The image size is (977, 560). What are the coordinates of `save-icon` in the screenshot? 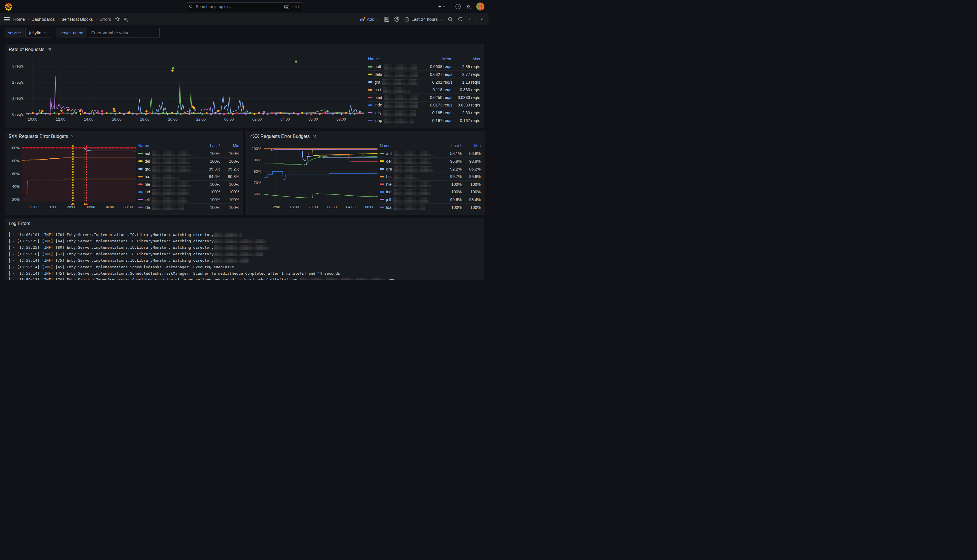 It's located at (386, 19).